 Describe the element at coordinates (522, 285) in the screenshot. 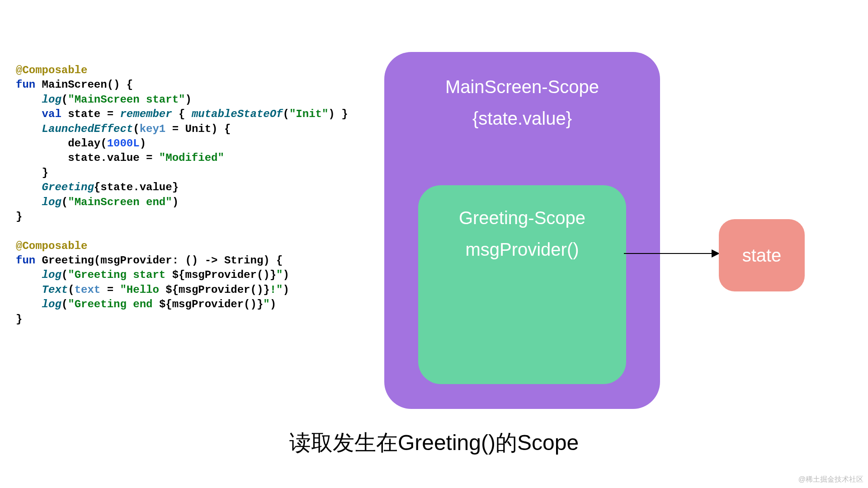

I see `greeting-scope-box: Greeting-Scope msgProvider()` at that location.